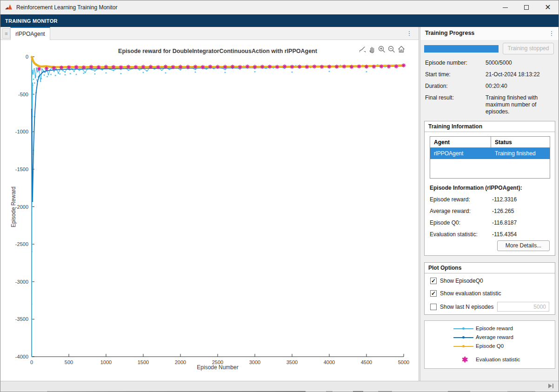  I want to click on more-details-button: More Details..., so click(524, 246).